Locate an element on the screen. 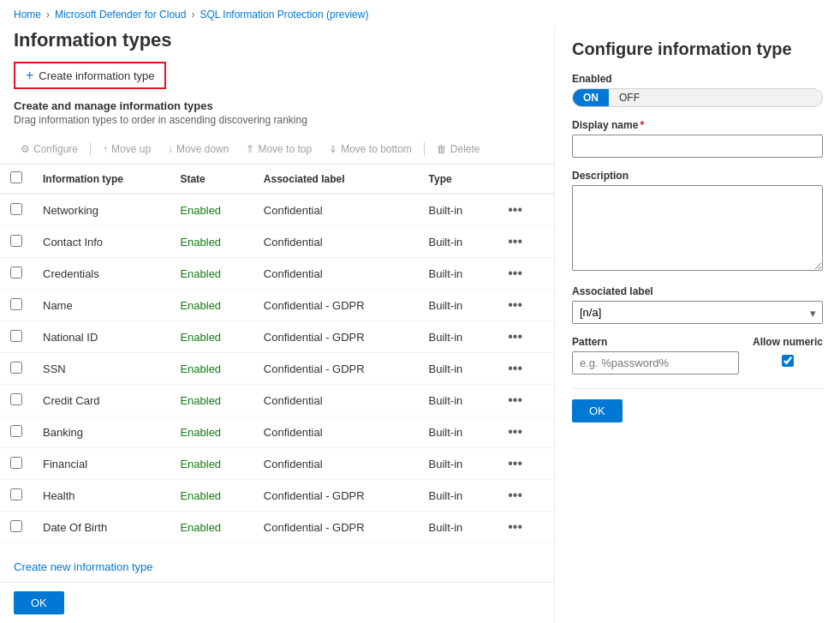 The width and height of the screenshot is (840, 623). move-to-bottom-icon: ⇓ is located at coordinates (333, 149).